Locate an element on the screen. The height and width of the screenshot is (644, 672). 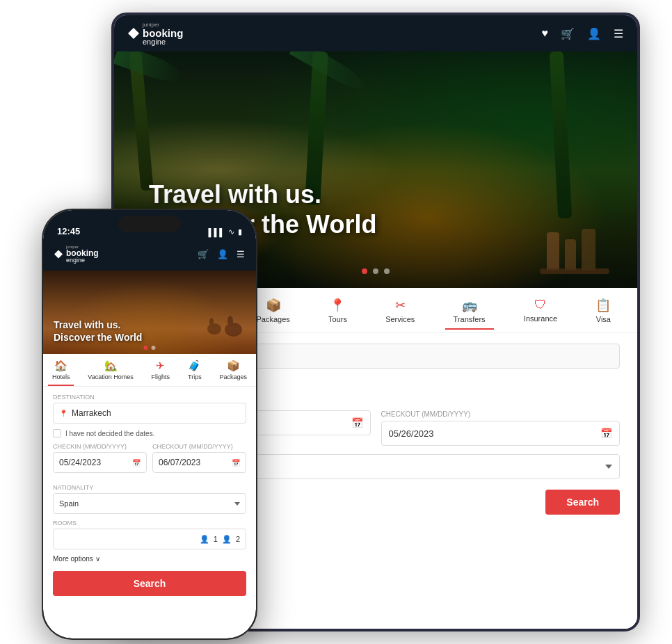
tours-icon: 📍 is located at coordinates (337, 305).